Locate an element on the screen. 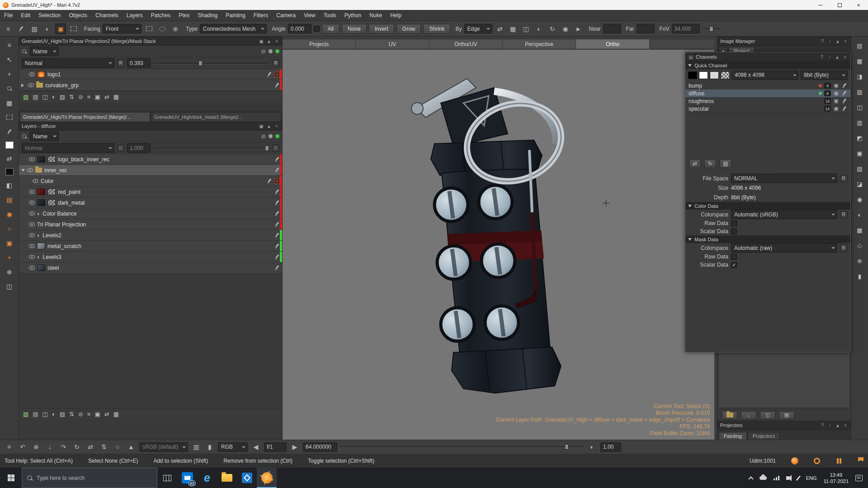 Image resolution: width=868 pixels, height=488 pixels. gamma-field: 1.00 is located at coordinates (611, 447).